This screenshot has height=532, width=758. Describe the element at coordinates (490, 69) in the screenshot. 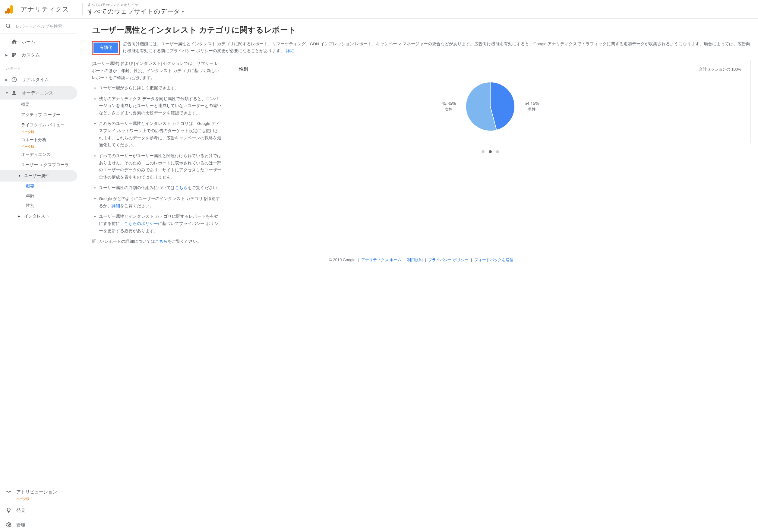

I see `chart-header: 性別 合計セッションの 100%` at that location.